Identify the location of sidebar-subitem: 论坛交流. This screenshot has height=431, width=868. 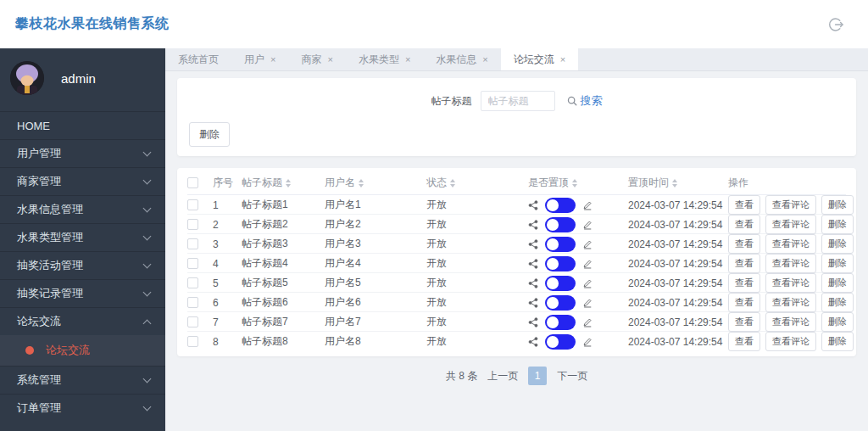
(83, 350).